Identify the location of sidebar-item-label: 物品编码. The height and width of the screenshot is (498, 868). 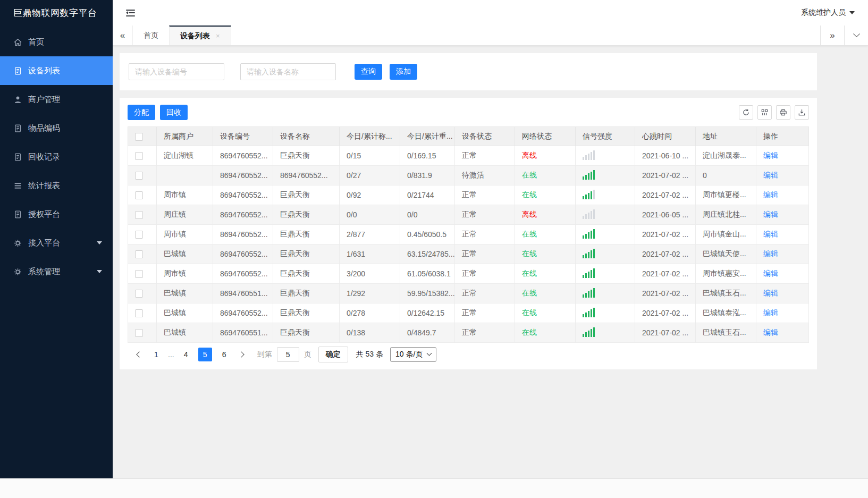
(44, 129).